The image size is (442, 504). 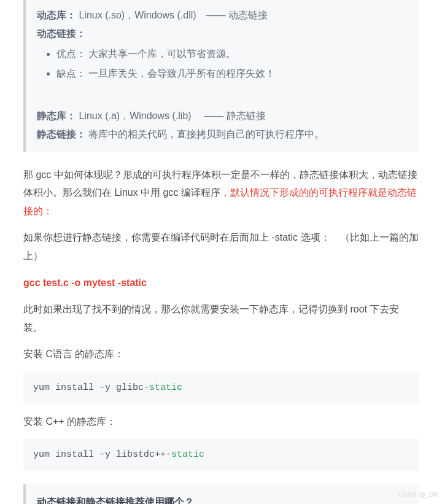 I want to click on label-staticlink: 静态链接：, so click(x=61, y=134).